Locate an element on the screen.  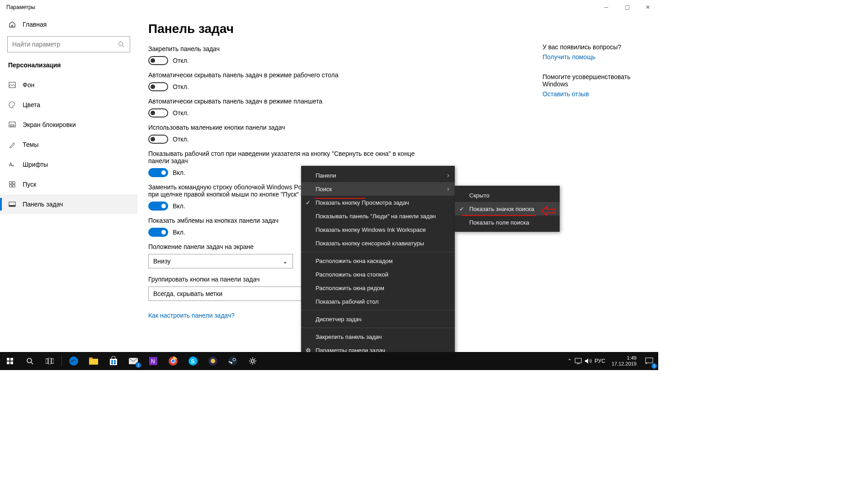
svg-text: N is located at coordinates (153, 361).